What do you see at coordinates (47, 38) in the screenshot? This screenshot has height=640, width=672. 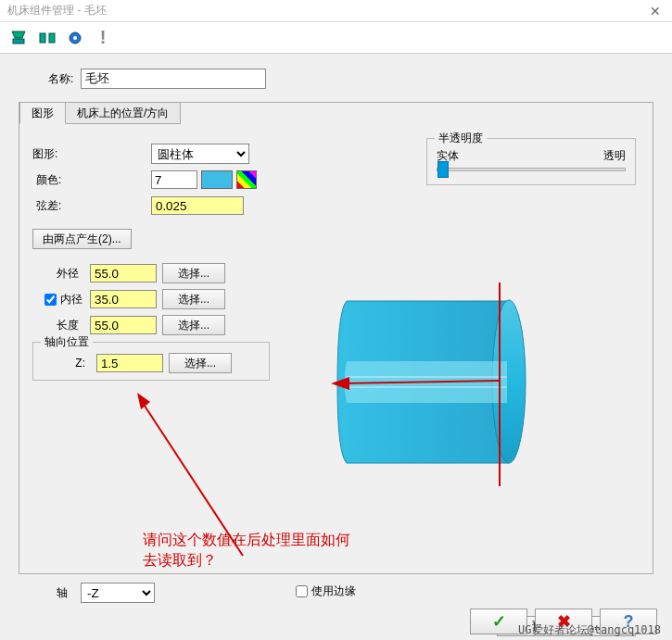 I see `fixture-icon` at bounding box center [47, 38].